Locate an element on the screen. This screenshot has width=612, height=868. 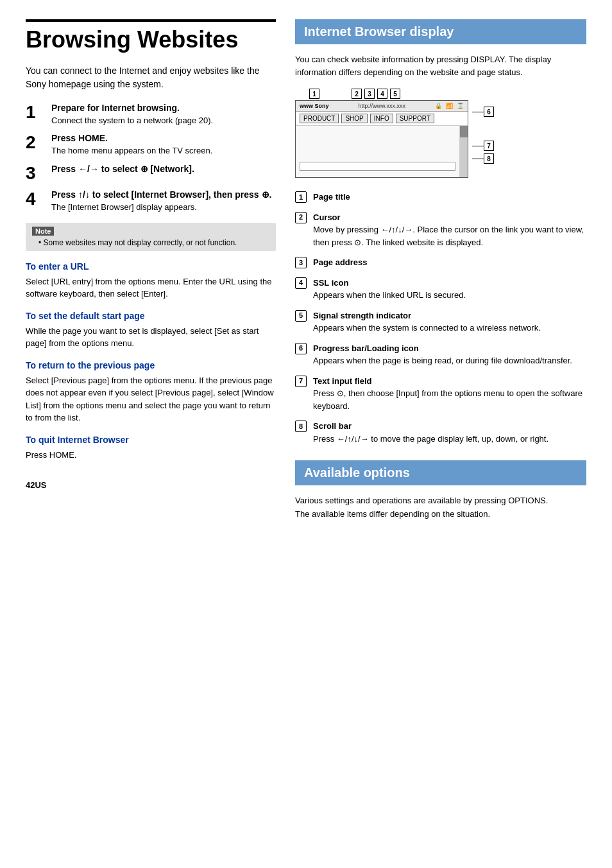
item-num-8: 8 is located at coordinates (301, 426).